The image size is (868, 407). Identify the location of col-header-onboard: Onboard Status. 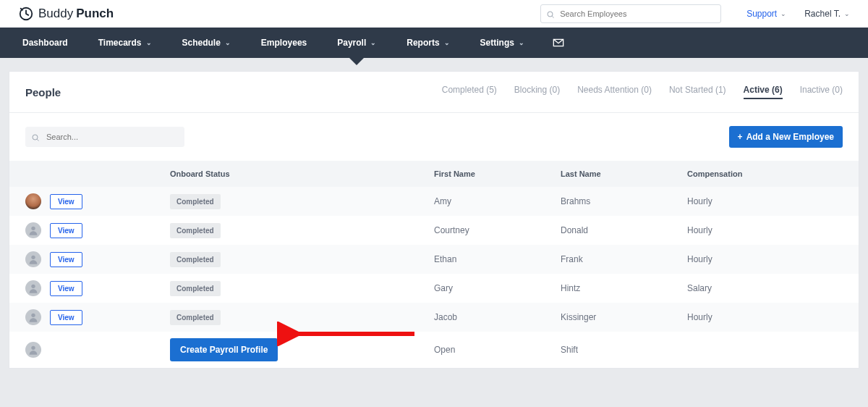
(302, 174).